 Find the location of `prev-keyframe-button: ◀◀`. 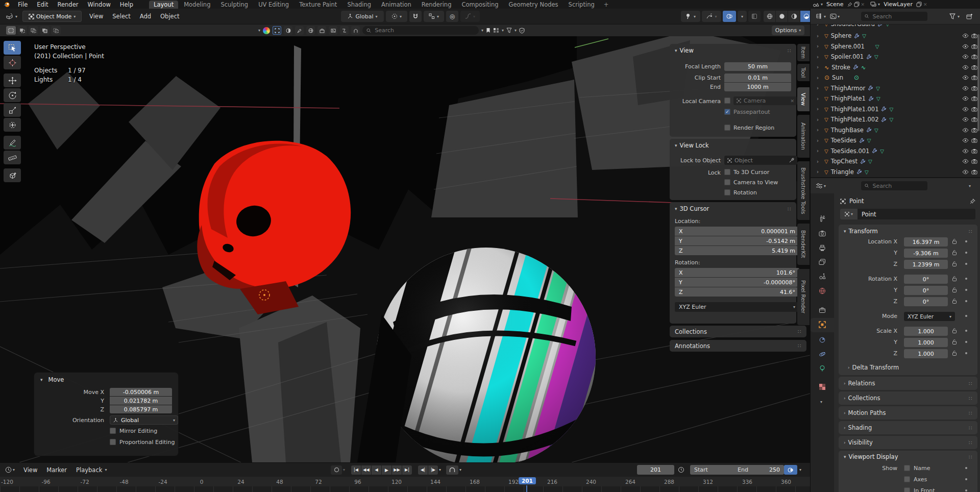

prev-keyframe-button: ◀◀ is located at coordinates (366, 470).